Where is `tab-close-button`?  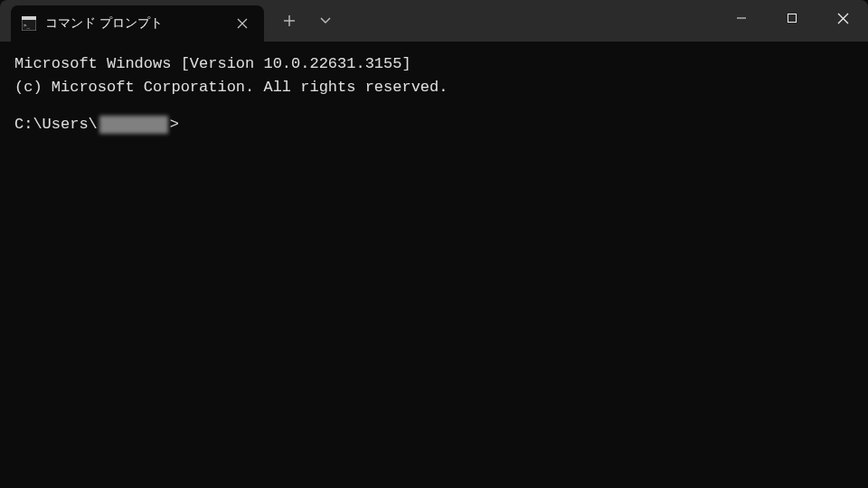
tab-close-button is located at coordinates (242, 23).